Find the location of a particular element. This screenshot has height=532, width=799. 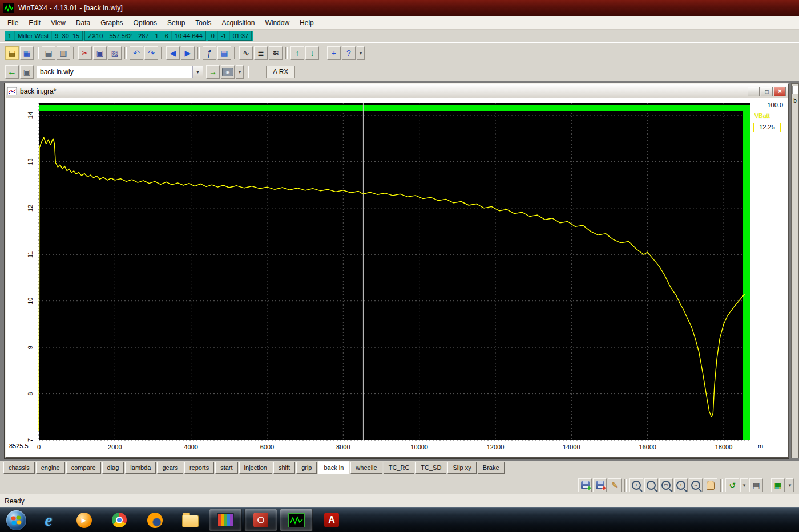

channel-grid-icon: ▦ is located at coordinates (27, 53).